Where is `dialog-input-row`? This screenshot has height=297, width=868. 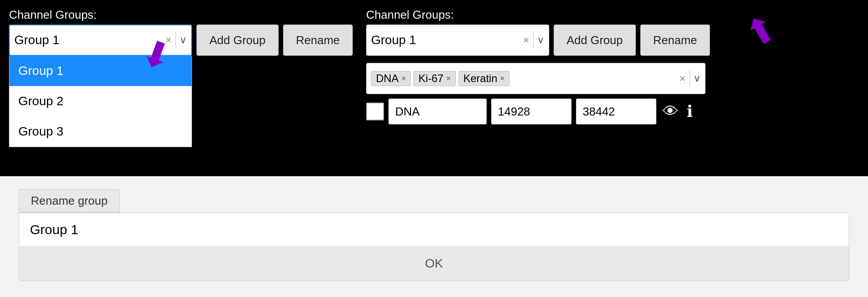
dialog-input-row is located at coordinates (434, 230).